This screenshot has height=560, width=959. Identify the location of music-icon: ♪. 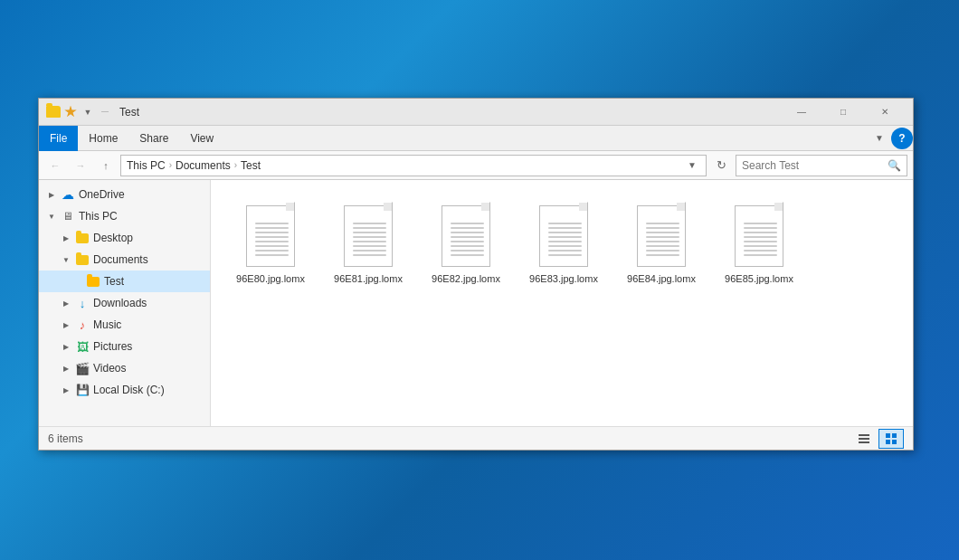
(82, 325).